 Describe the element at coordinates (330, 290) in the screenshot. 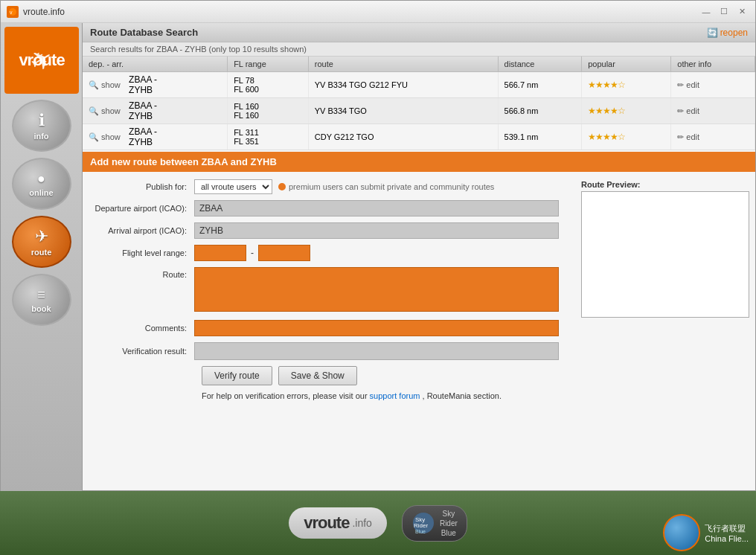

I see `route-row: Route:` at that location.